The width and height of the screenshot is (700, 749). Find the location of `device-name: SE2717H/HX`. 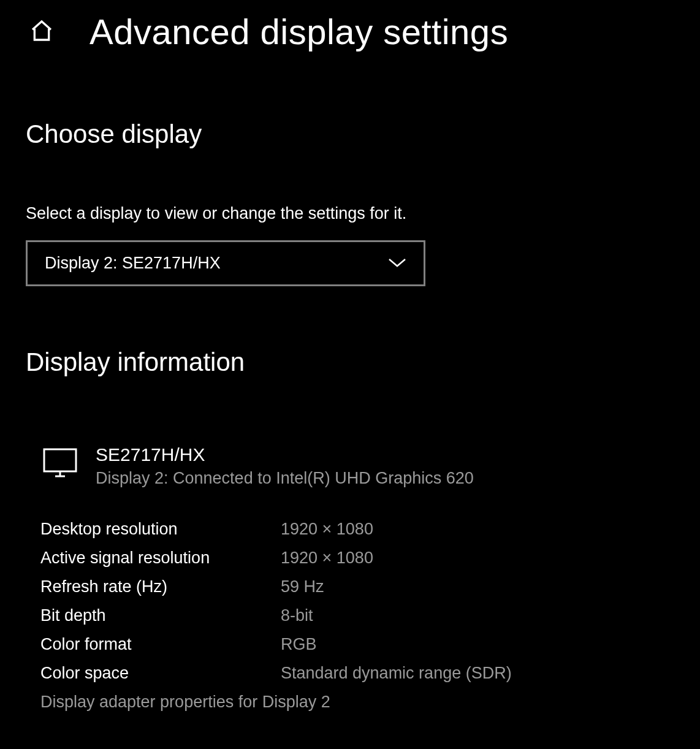

device-name: SE2717H/HX is located at coordinates (284, 455).